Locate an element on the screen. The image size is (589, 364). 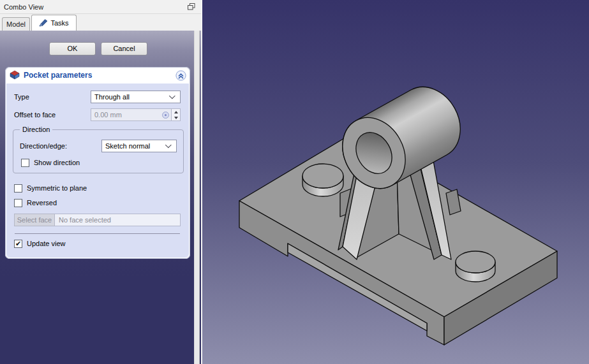
direction-group: Direction Direction/edge: Sketch normal … is located at coordinates (98, 152).